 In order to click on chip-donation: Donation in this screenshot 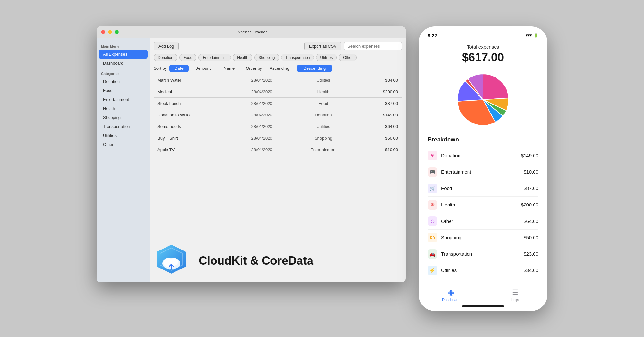, I will do `click(166, 58)`.